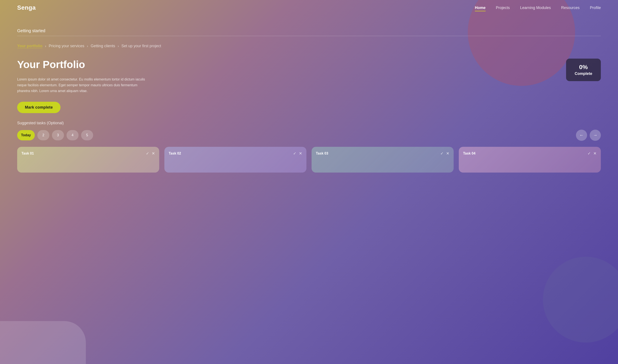  Describe the element at coordinates (81, 86) in the screenshot. I see `portfolio-left: Your Portfolio Lorem ipsum dolor sit ame…` at that location.